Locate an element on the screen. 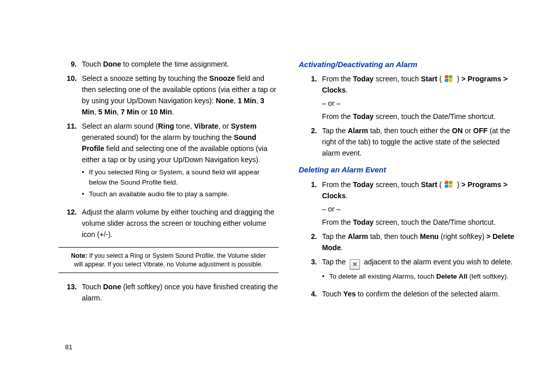  step-text: Touch Yes to confirm the deletion of the… is located at coordinates (421, 294).